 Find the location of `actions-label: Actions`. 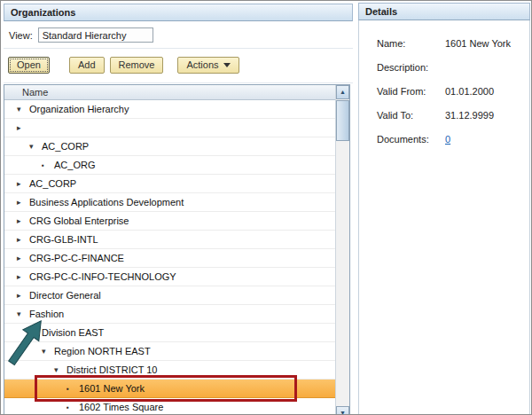

actions-label: Actions is located at coordinates (202, 65).